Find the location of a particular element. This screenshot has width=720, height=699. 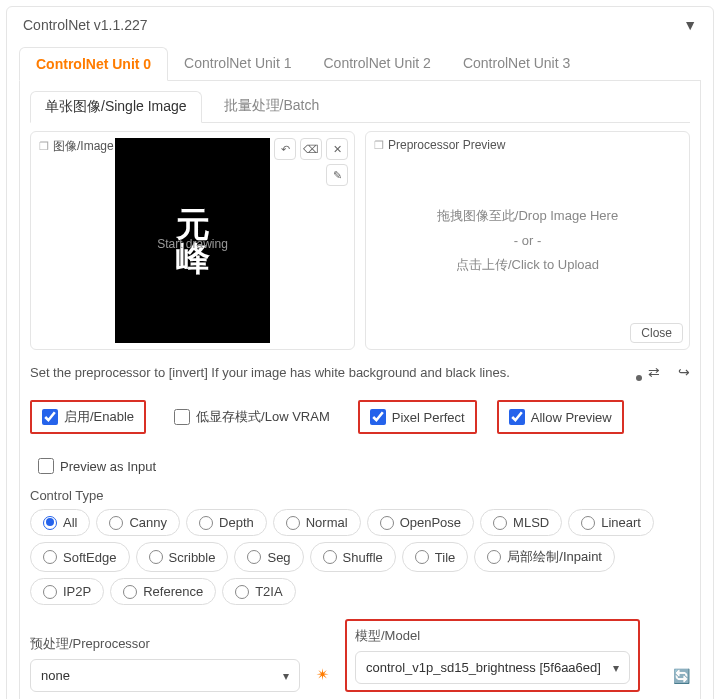

control-type-ip2p: IP2P is located at coordinates (67, 592).